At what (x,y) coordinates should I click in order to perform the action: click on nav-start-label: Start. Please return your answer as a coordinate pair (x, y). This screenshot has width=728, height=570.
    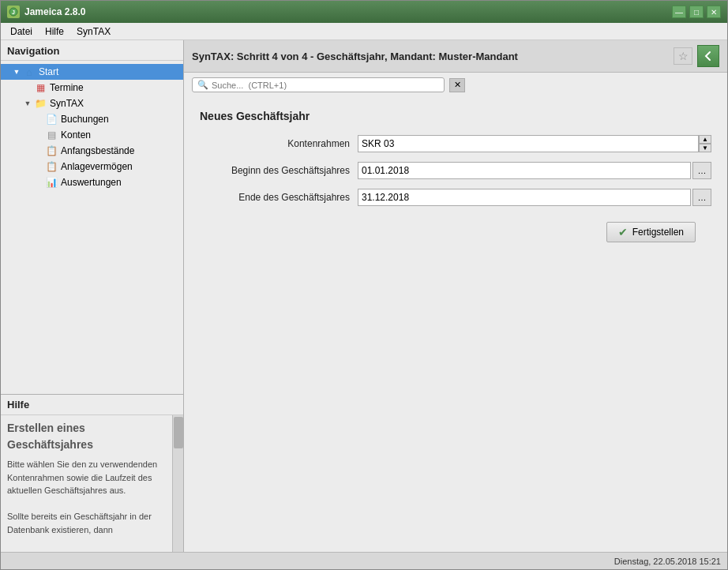
    Looking at the image, I should click on (49, 72).